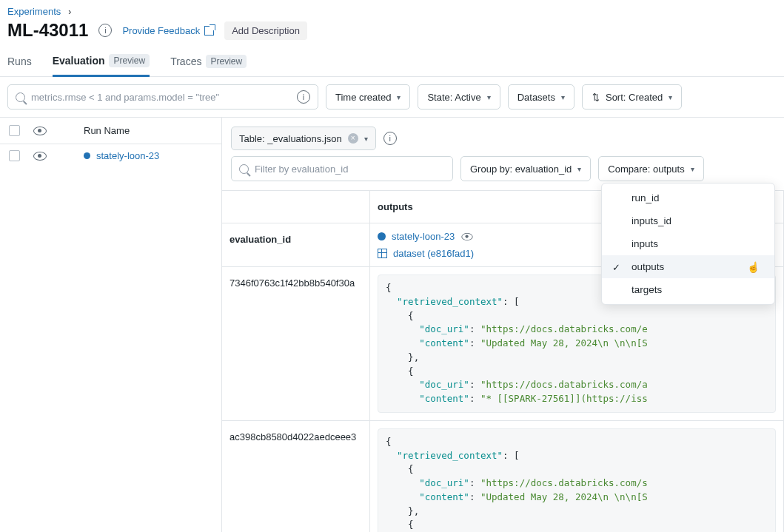 Image resolution: width=784 pixels, height=532 pixels. I want to click on dataset-link: dataset (e816fad1), so click(434, 253).